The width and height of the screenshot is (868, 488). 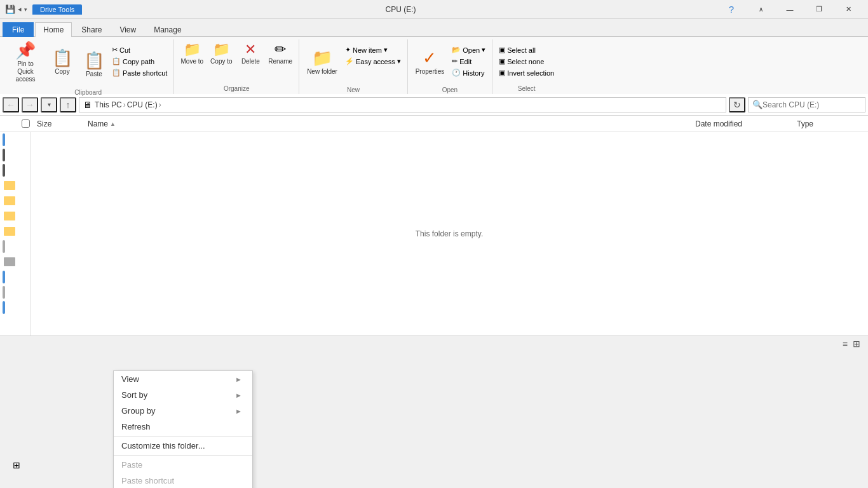 I want to click on select-all-icon: ▣, so click(x=502, y=50).